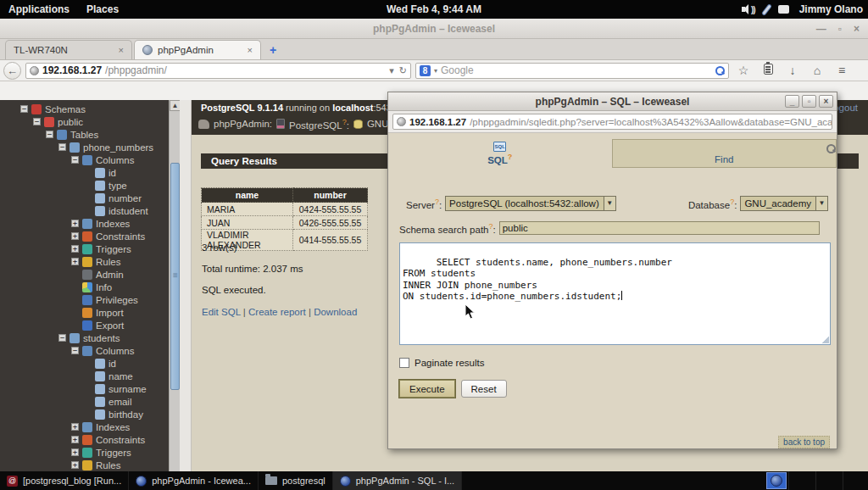  What do you see at coordinates (84, 414) in the screenshot?
I see `tree-item-birthday: −birthday` at bounding box center [84, 414].